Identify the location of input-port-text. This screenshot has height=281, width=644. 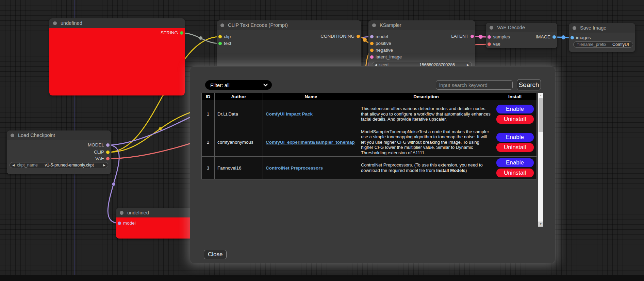
(220, 43).